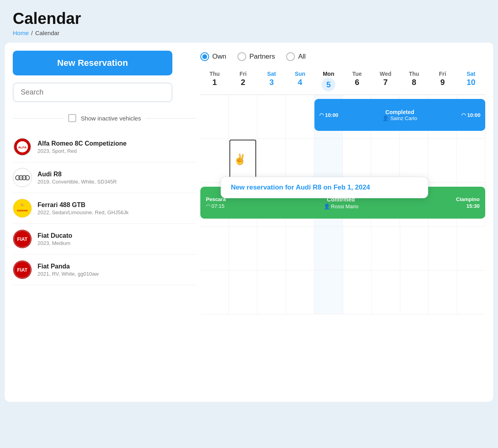  Describe the element at coordinates (404, 118) in the screenshot. I see `event-person: Sainz Carlo` at that location.